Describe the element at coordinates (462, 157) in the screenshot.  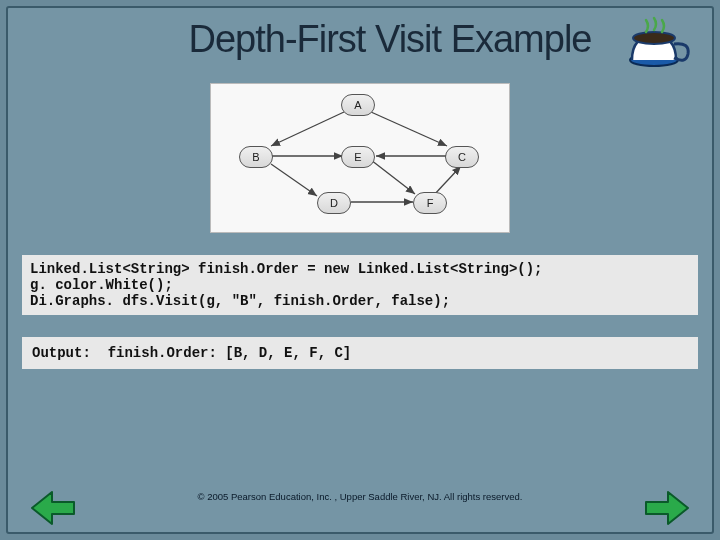
I see `graph-node-c: C` at that location.